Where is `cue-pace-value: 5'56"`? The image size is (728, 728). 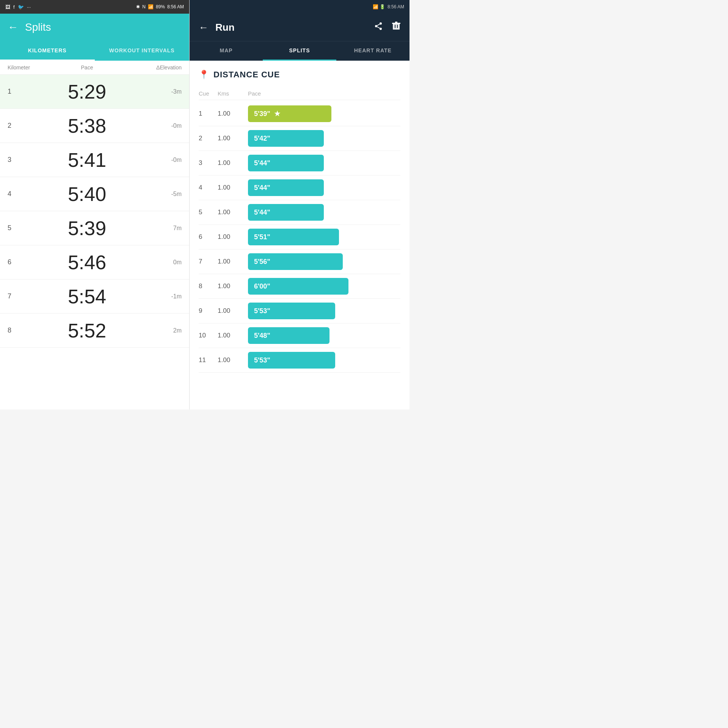 cue-pace-value: 5'56" is located at coordinates (262, 262).